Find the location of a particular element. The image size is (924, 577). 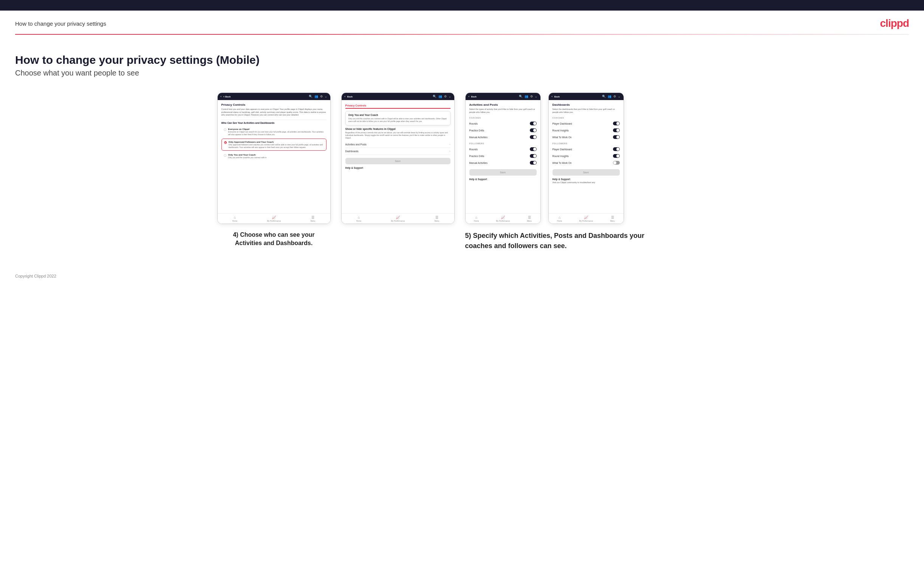

phone2-tab-label: Privacy Controls is located at coordinates (356, 105).